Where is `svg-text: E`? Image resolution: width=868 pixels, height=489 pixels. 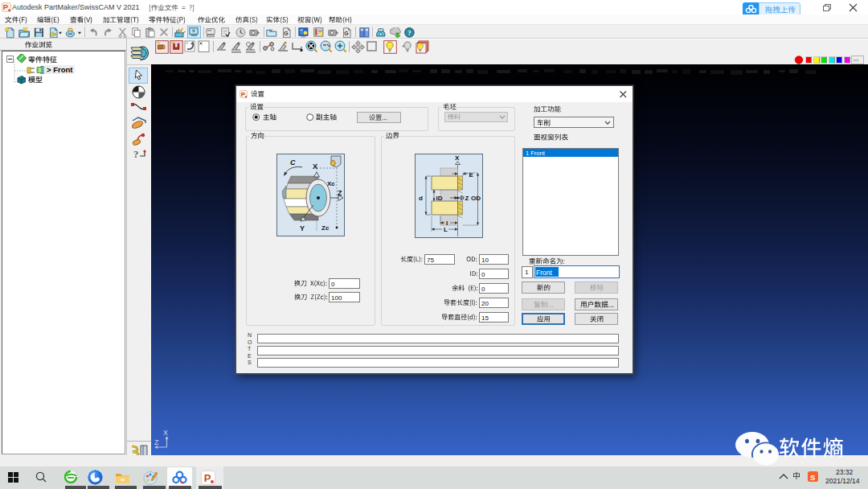
svg-text: E is located at coordinates (472, 175).